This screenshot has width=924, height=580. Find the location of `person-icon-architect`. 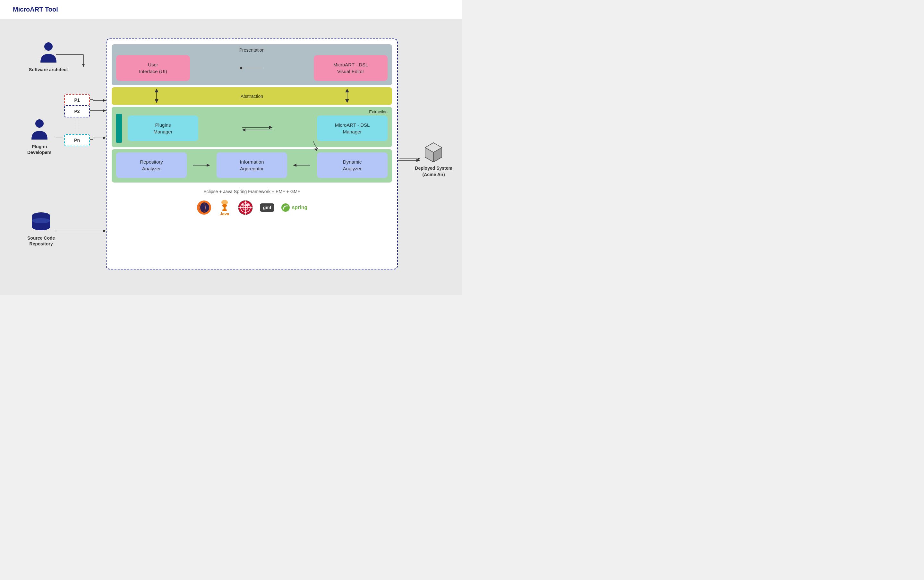

person-icon-architect is located at coordinates (48, 53).